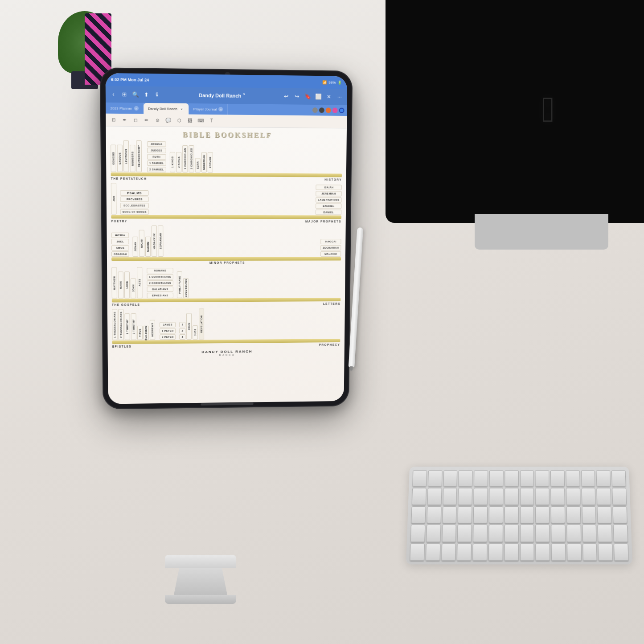 This screenshot has height=644, width=644. I want to click on tab-dandy-doll-ranch: Dandy Doll Ranch ✕, so click(166, 109).